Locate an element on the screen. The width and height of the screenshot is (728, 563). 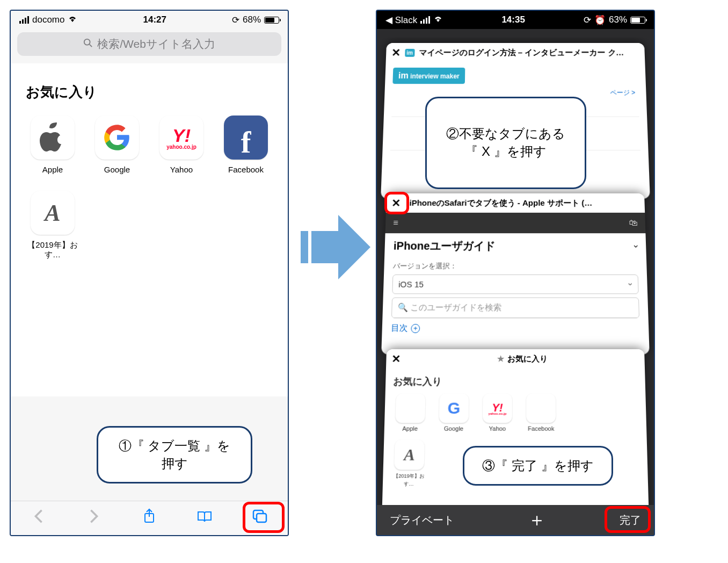
favorite-label: Google is located at coordinates (117, 170).